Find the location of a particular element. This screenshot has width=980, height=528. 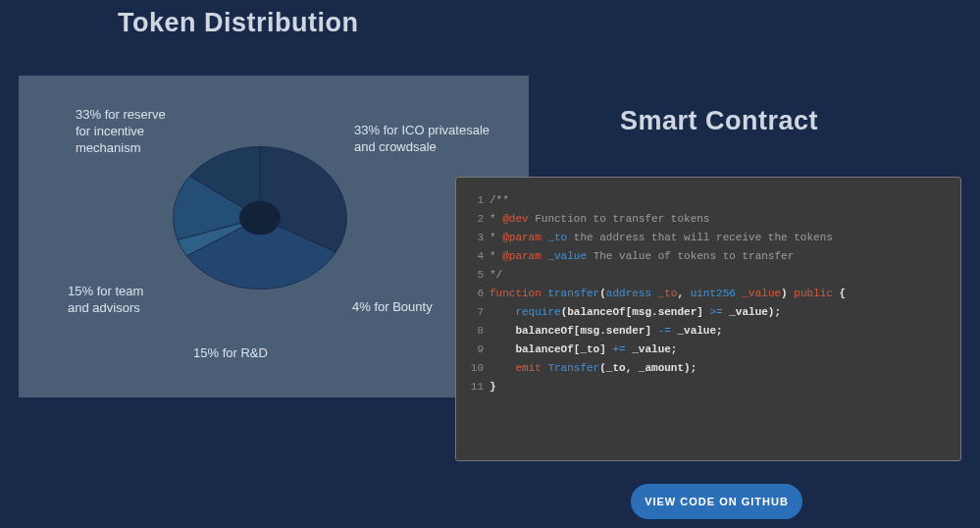

code-token: */ is located at coordinates (496, 275).